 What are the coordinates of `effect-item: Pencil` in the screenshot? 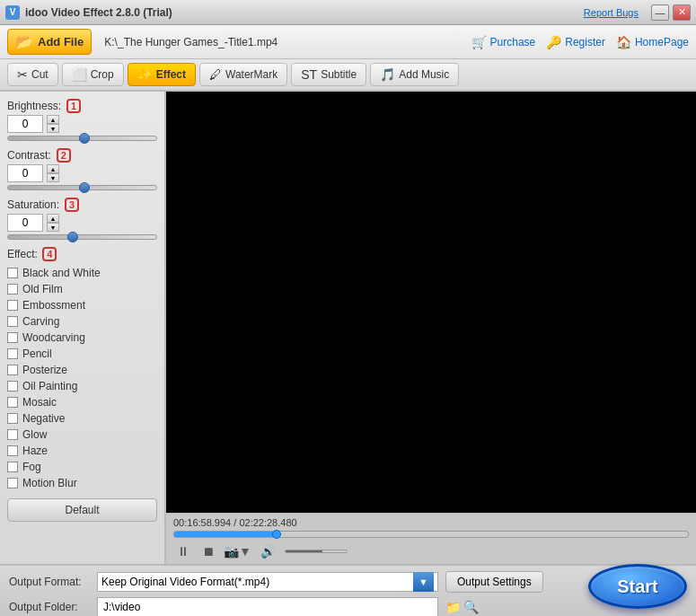 It's located at (83, 354).